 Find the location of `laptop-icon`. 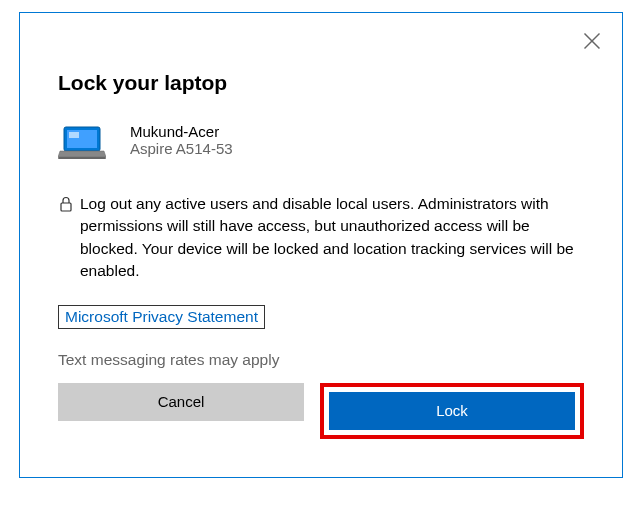

laptop-icon is located at coordinates (82, 143).